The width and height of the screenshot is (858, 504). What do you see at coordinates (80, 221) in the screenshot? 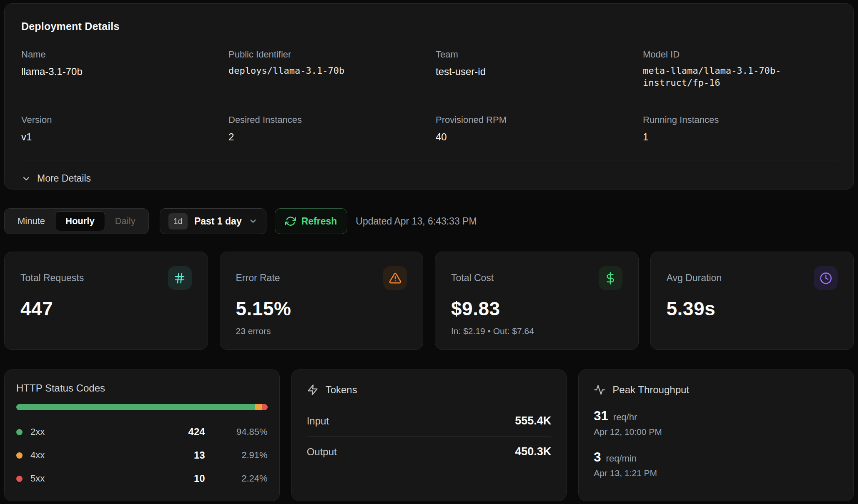
I see `toggle-option-hourly: Hourly` at bounding box center [80, 221].